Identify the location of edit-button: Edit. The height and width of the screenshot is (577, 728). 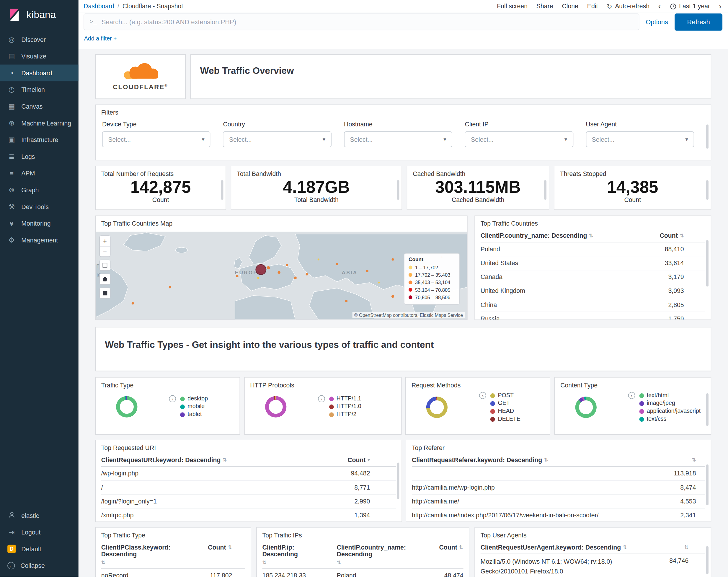
(593, 6).